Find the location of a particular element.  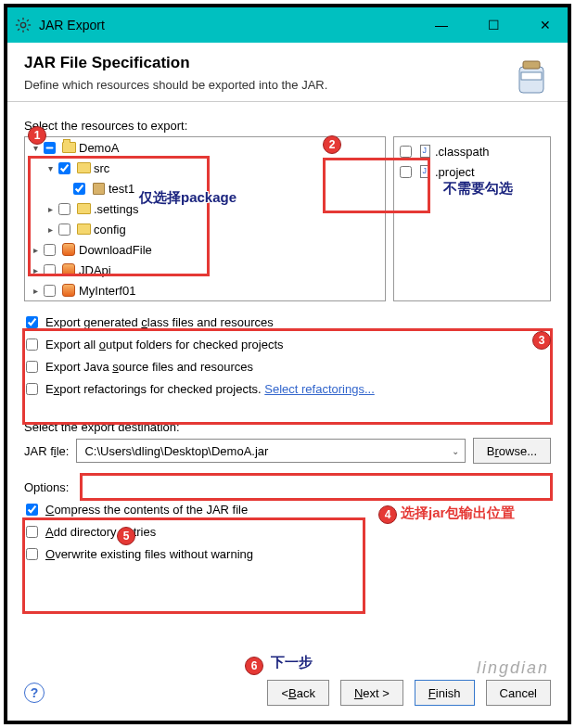

tree-label: MyInterf01 is located at coordinates (108, 291).